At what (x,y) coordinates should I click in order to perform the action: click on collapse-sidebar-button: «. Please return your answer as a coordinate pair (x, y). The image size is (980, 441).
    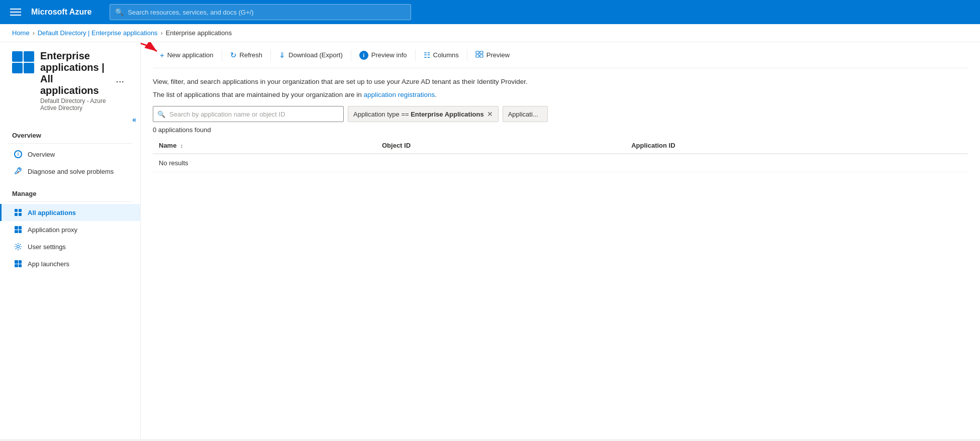
    Looking at the image, I should click on (134, 120).